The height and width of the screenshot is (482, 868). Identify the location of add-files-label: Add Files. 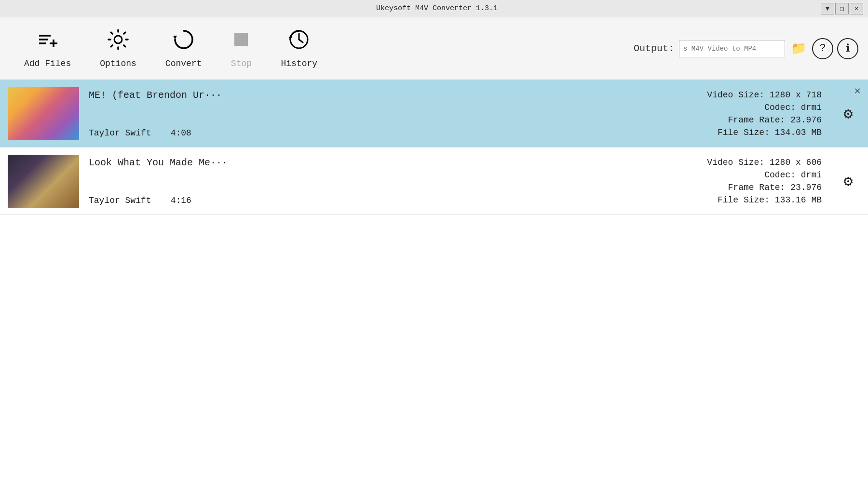
(47, 64).